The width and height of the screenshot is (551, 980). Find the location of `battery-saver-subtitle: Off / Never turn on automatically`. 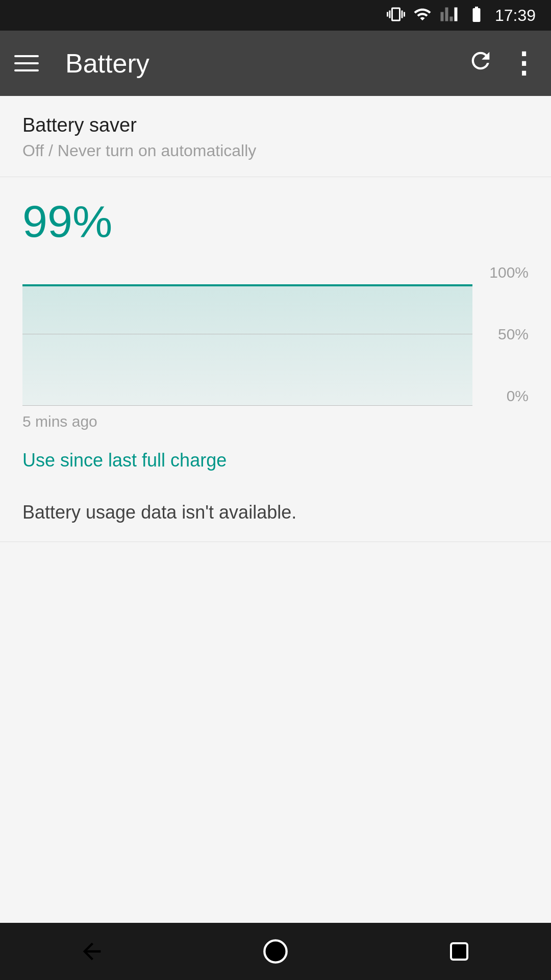

battery-saver-subtitle: Off / Never turn on automatically is located at coordinates (276, 151).